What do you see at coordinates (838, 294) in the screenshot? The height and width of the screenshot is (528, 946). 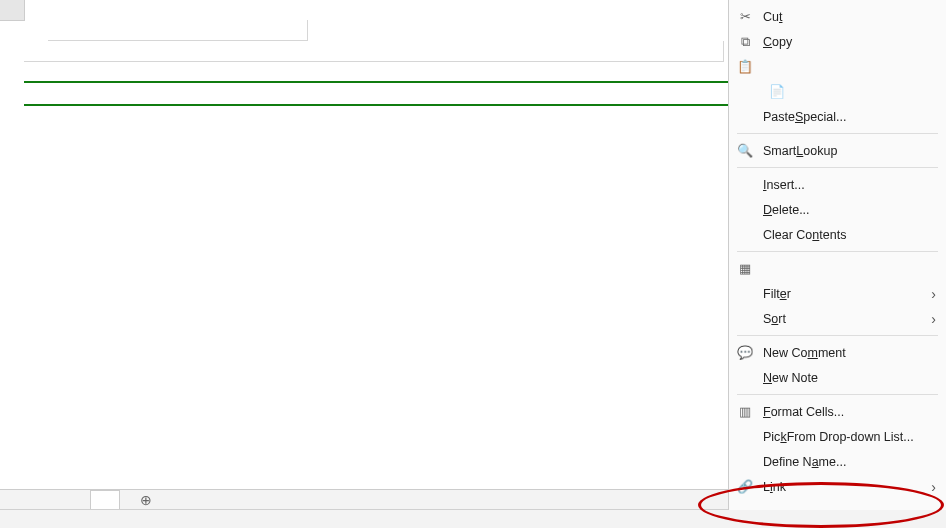 I see `menu-filter: Filter` at bounding box center [838, 294].